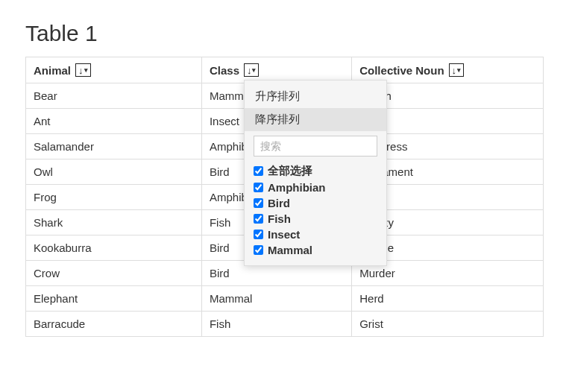  Describe the element at coordinates (114, 299) in the screenshot. I see `cell-animal: Elephant` at that location.